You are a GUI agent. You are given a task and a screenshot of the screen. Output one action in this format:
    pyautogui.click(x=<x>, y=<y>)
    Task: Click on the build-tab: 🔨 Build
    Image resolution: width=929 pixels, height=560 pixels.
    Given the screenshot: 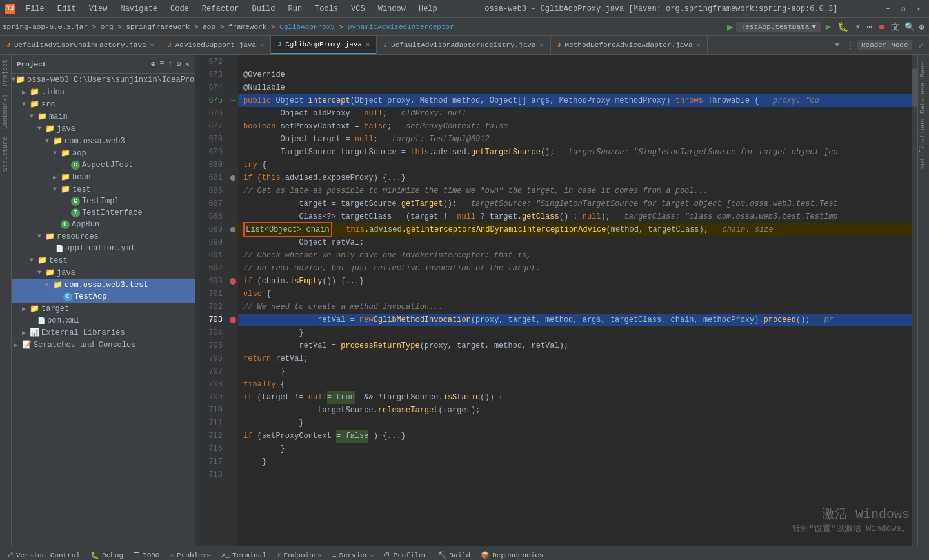 What is the action you would take?
    pyautogui.click(x=454, y=555)
    